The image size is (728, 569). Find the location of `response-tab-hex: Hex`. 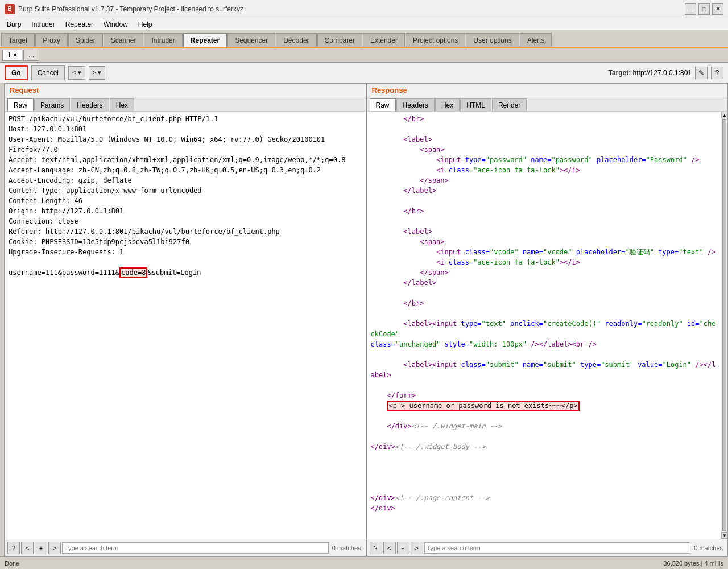

response-tab-hex: Hex is located at coordinates (447, 105).